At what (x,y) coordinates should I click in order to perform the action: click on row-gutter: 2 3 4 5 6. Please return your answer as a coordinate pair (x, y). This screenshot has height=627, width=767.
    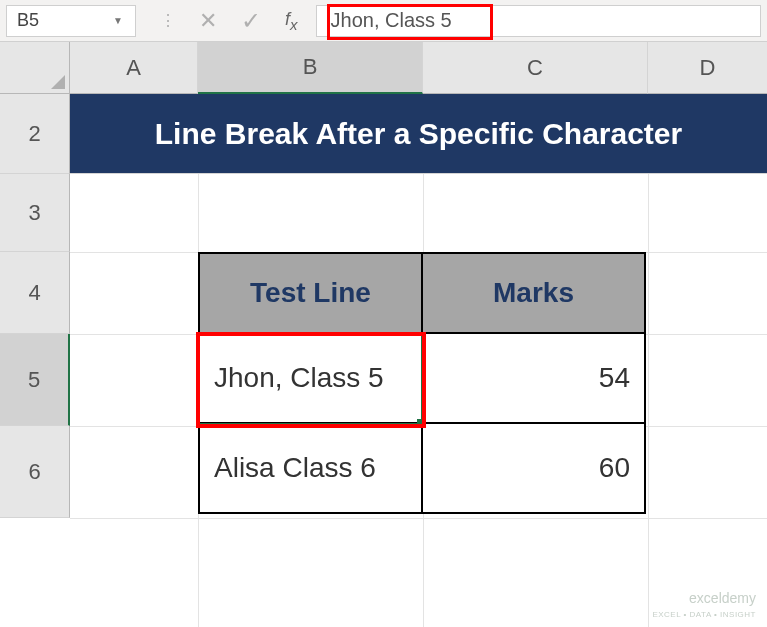
    Looking at the image, I should click on (35, 334).